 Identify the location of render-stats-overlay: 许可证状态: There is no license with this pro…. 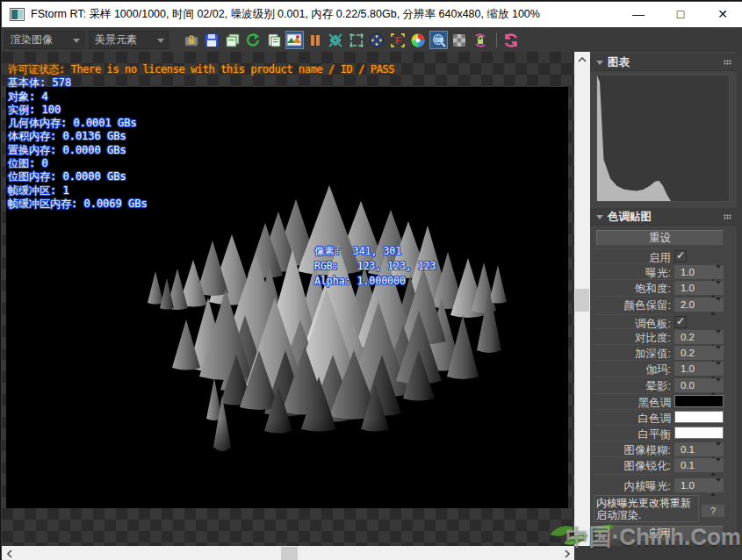
(201, 137).